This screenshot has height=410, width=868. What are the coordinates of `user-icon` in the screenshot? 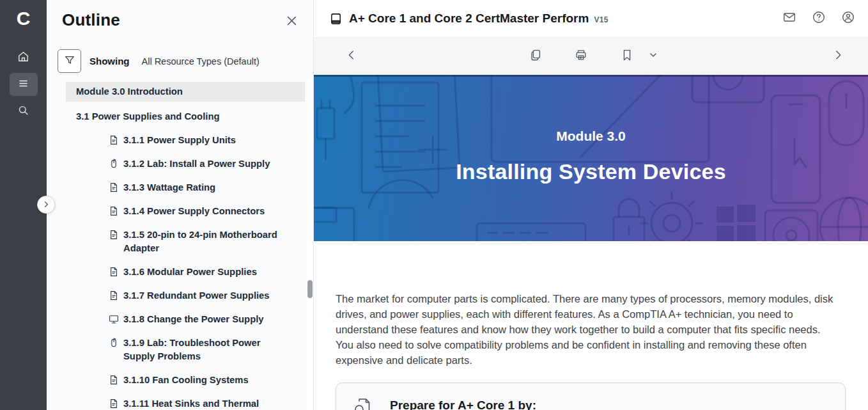 It's located at (848, 19).